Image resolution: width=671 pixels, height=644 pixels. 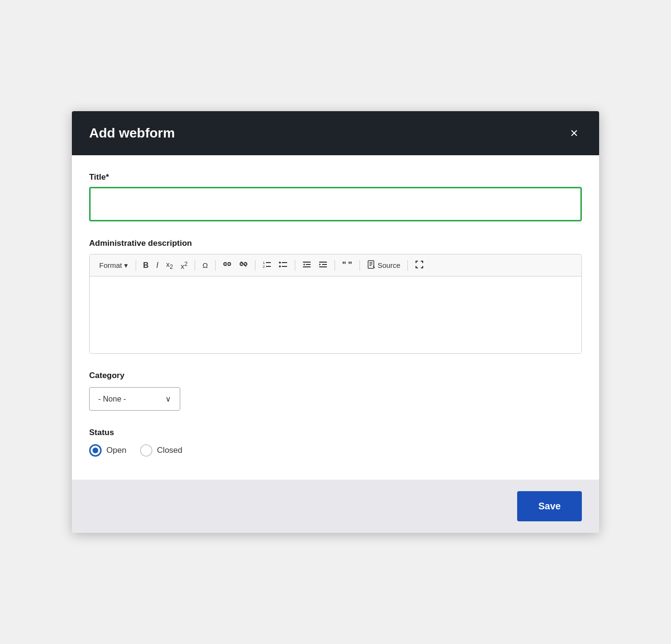 What do you see at coordinates (336, 315) in the screenshot?
I see `editor-content-area` at bounding box center [336, 315].